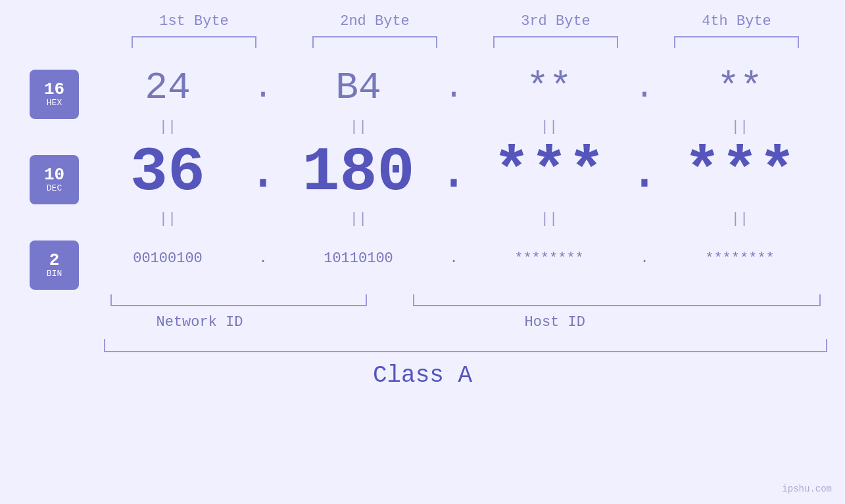  I want to click on bin-val2: 10110100, so click(358, 259).